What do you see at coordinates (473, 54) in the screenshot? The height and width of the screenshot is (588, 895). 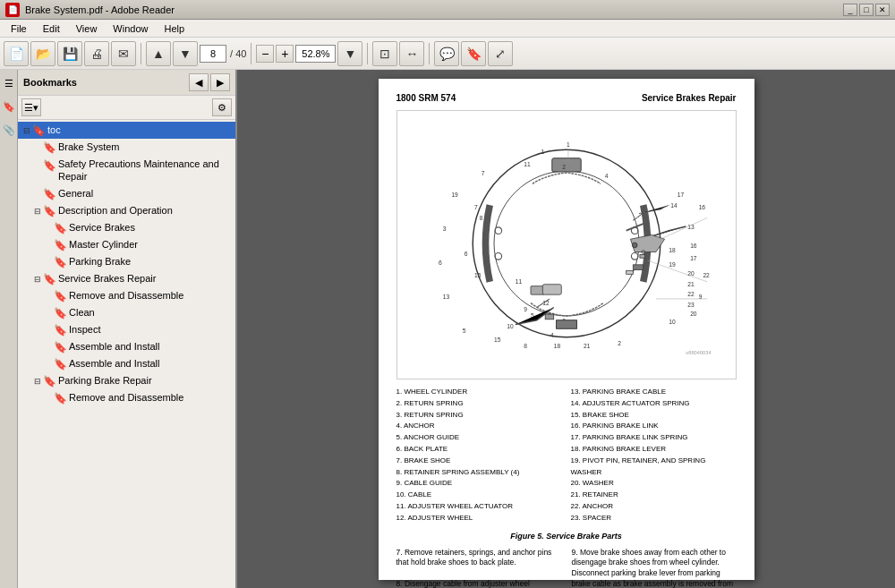 I see `stamp-button: 🔖` at bounding box center [473, 54].